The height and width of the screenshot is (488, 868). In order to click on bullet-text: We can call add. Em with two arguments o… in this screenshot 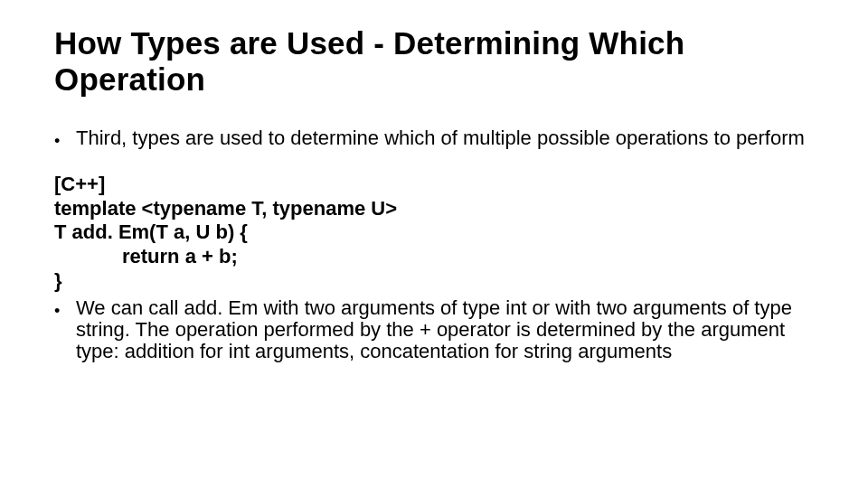, I will do `click(445, 331)`.